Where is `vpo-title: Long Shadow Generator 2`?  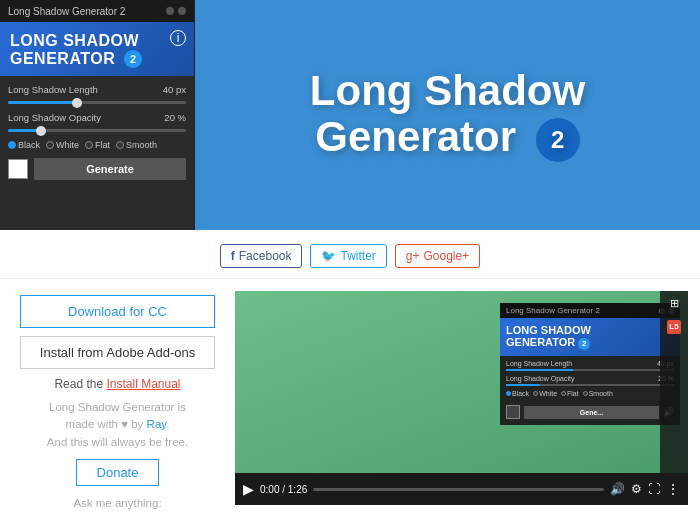 vpo-title: Long Shadow Generator 2 is located at coordinates (553, 310).